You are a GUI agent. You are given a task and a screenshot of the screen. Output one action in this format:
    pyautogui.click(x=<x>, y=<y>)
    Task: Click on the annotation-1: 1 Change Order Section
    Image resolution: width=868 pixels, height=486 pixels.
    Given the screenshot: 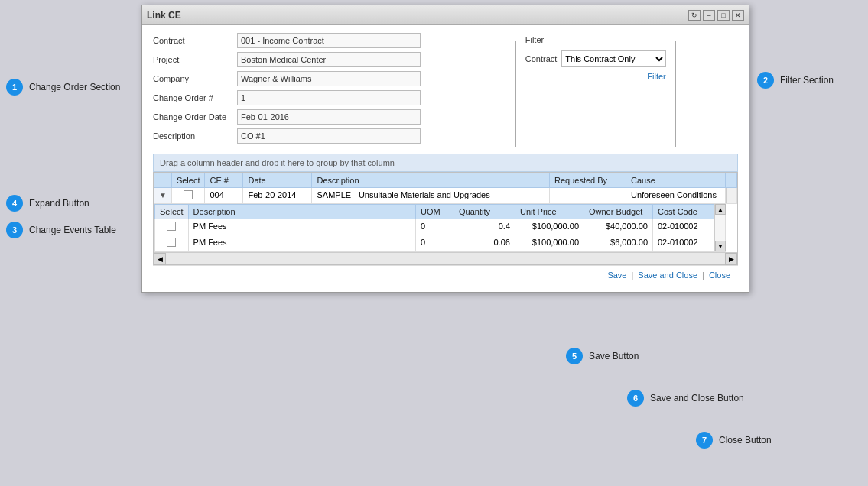 What is the action you would take?
    pyautogui.click(x=63, y=87)
    